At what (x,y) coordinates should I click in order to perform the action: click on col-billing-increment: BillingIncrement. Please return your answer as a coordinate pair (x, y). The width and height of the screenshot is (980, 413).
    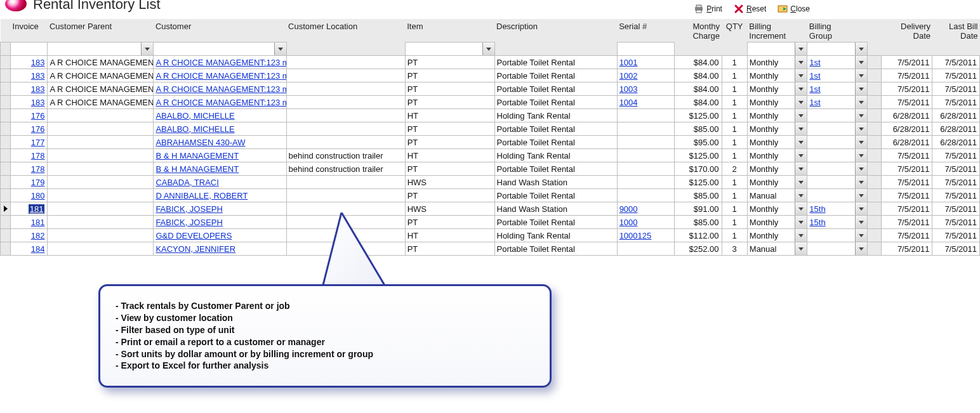
    Looking at the image, I should click on (777, 30).